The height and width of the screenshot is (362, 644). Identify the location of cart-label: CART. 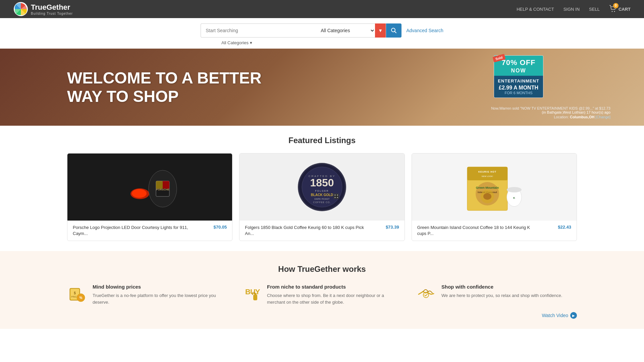
(625, 9).